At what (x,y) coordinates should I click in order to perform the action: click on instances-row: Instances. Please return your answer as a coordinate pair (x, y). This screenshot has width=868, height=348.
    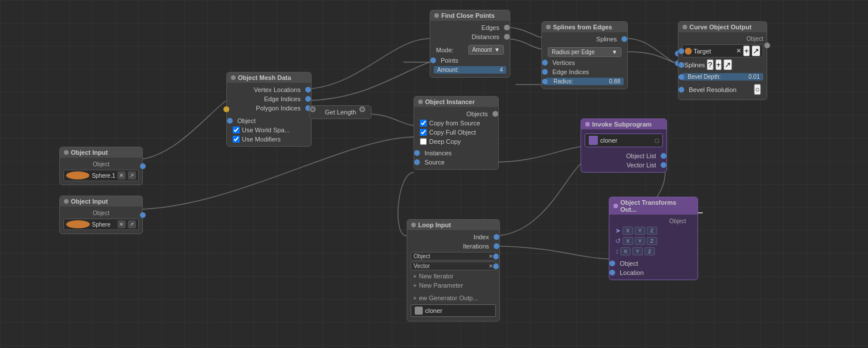
    Looking at the image, I should click on (456, 153).